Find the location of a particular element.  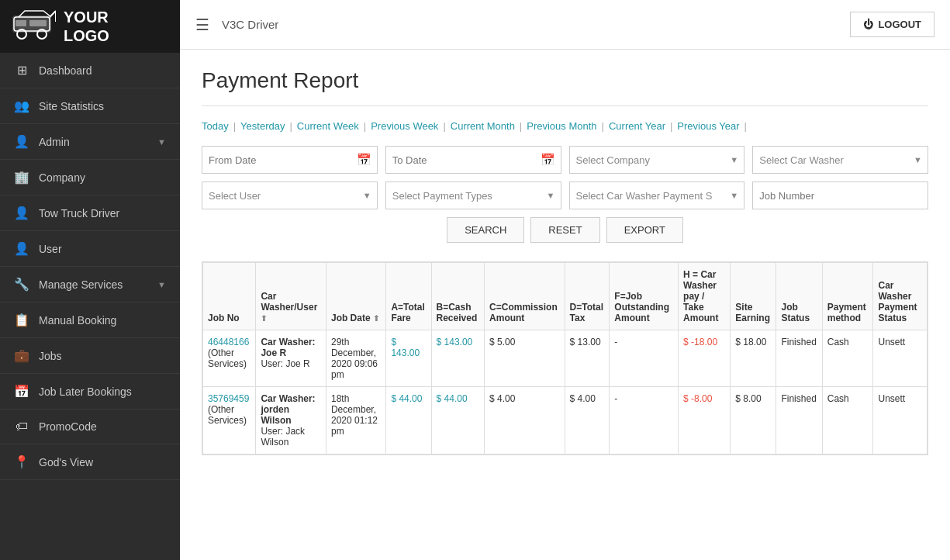

select-payment-types-wrap: Select Payment Types ▼ is located at coordinates (473, 195).